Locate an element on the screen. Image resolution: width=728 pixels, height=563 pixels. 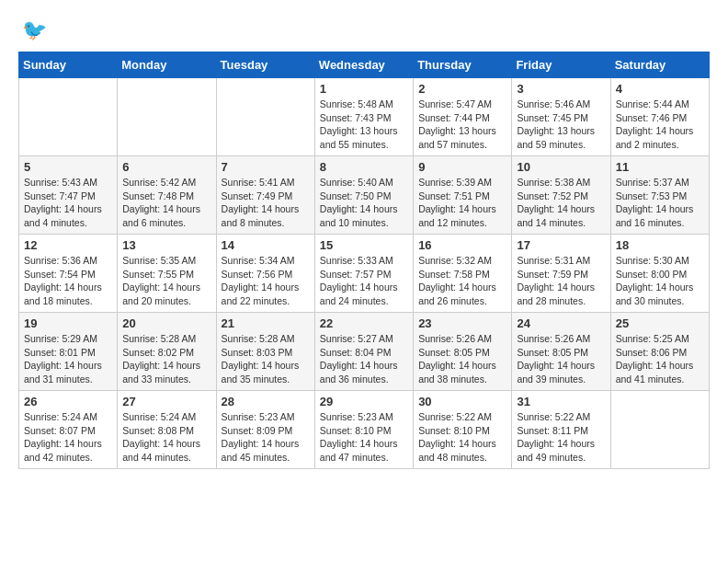
day-number: 31 is located at coordinates (561, 401).